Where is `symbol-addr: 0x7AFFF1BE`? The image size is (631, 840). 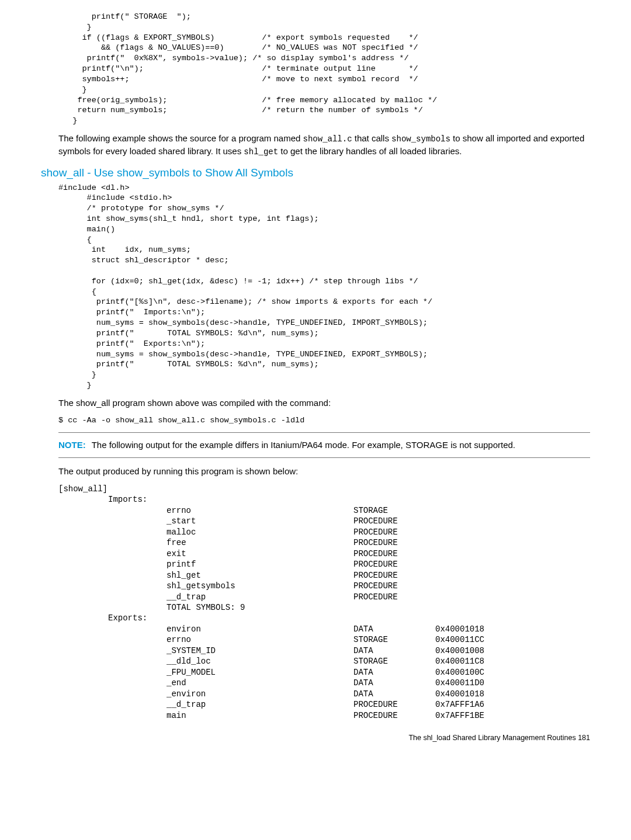 symbol-addr: 0x7AFFF1BE is located at coordinates (479, 716).